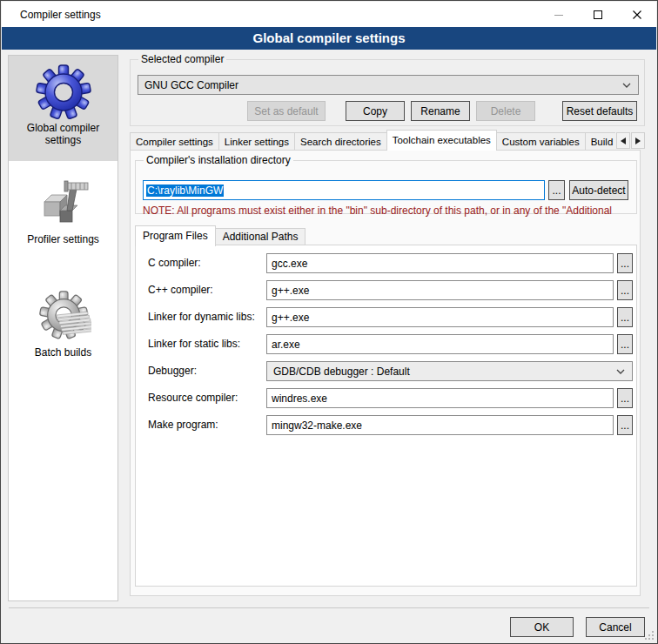 The height and width of the screenshot is (644, 658). I want to click on resource-compiler-input, so click(440, 399).